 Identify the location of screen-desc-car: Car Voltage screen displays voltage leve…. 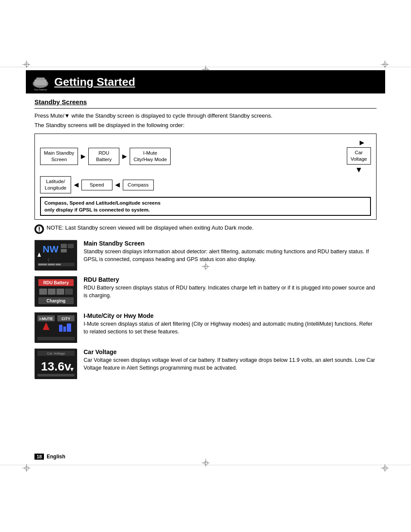
(230, 364).